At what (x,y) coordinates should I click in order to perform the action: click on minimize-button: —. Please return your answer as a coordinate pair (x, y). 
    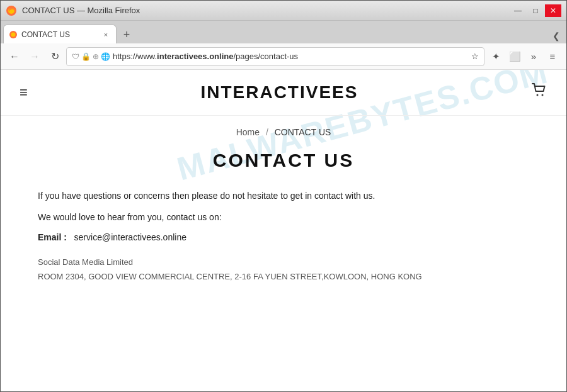
    Looking at the image, I should click on (518, 11).